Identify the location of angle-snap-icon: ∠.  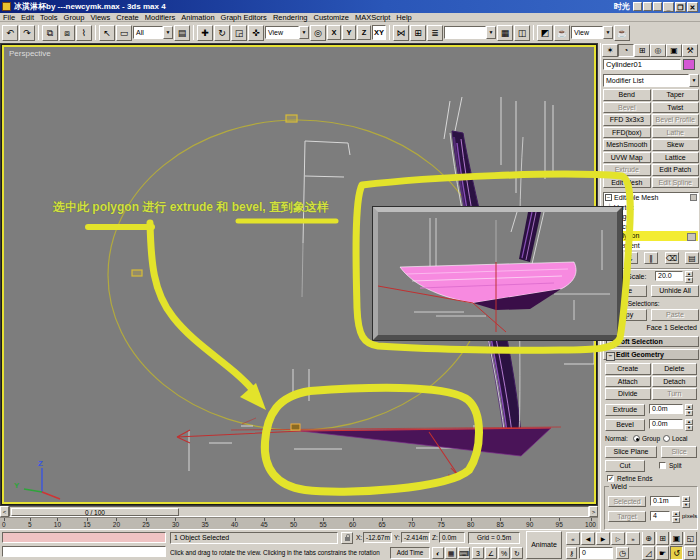
(491, 553).